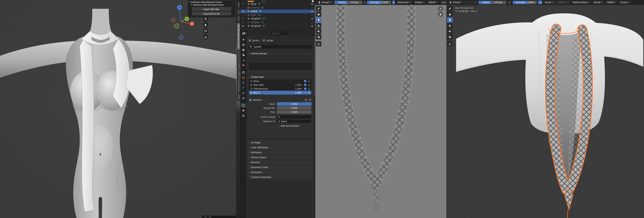 This screenshot has height=218, width=644. What do you see at coordinates (243, 116) in the screenshot?
I see `tab-texture` at bounding box center [243, 116].